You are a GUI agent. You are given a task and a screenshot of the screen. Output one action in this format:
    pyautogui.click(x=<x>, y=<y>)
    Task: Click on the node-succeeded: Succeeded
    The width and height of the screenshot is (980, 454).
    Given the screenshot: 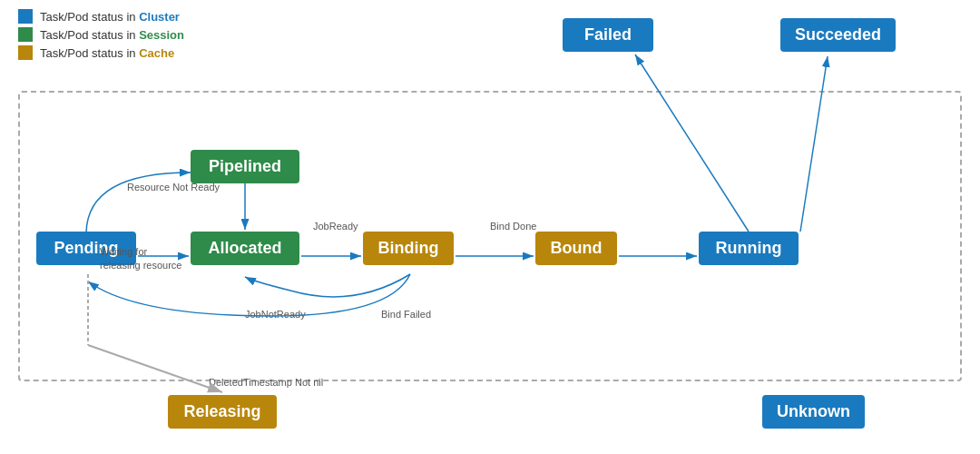 What is the action you would take?
    pyautogui.click(x=838, y=35)
    